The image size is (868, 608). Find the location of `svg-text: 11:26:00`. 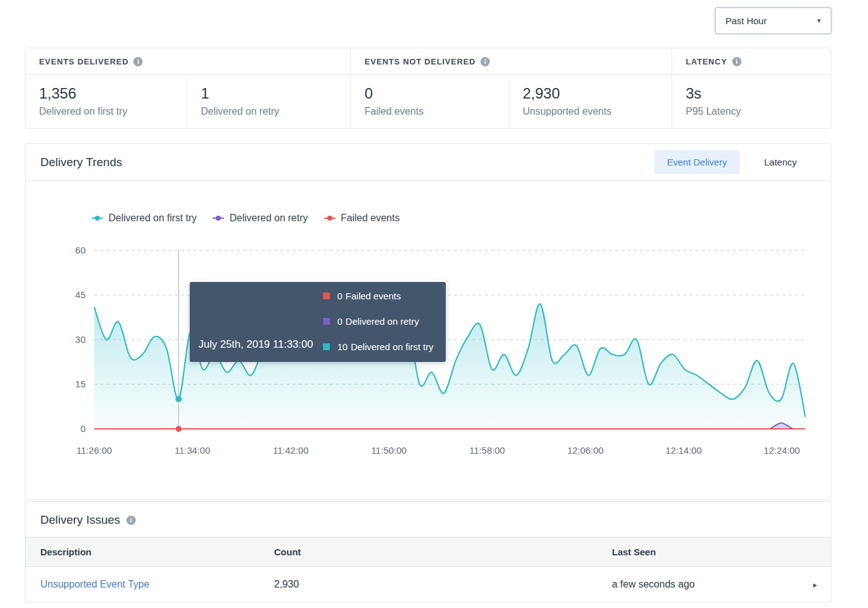

svg-text: 11:26:00 is located at coordinates (94, 450).